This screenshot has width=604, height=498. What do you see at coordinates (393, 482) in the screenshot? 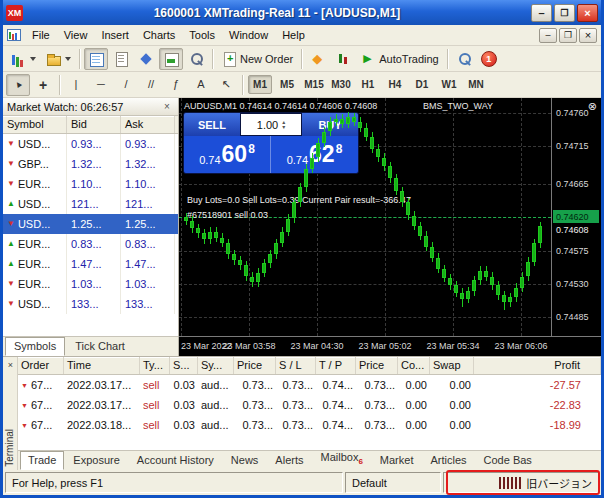
I see `status-profile: Default` at bounding box center [393, 482].